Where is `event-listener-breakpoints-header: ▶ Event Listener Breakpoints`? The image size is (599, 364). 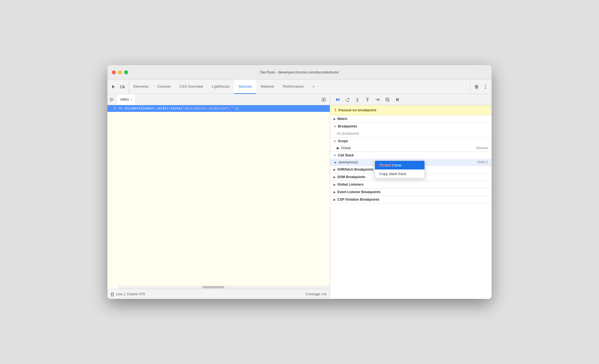
event-listener-breakpoints-header: ▶ Event Listener Breakpoints is located at coordinates (411, 192).